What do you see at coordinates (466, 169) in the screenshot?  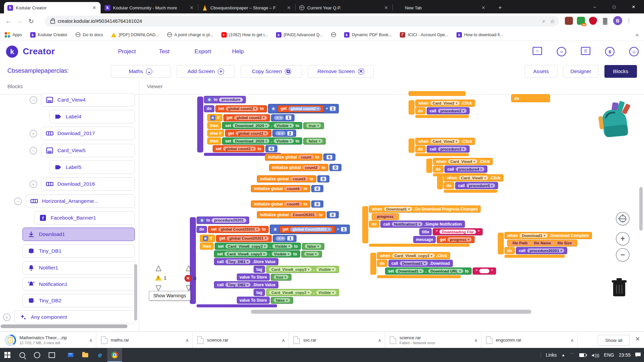 I see `block-chip-pr: callprocedure4` at bounding box center [466, 169].